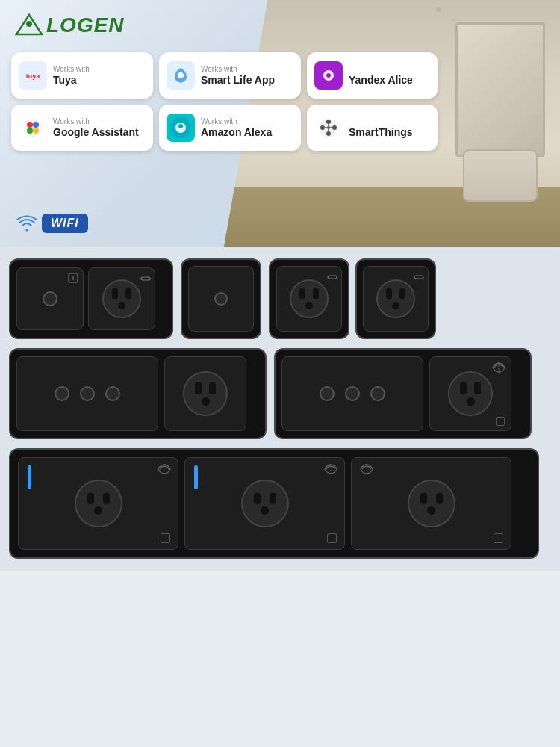 The image size is (560, 747). Describe the element at coordinates (52, 223) in the screenshot. I see `wifi-badge: WiFi` at that location.